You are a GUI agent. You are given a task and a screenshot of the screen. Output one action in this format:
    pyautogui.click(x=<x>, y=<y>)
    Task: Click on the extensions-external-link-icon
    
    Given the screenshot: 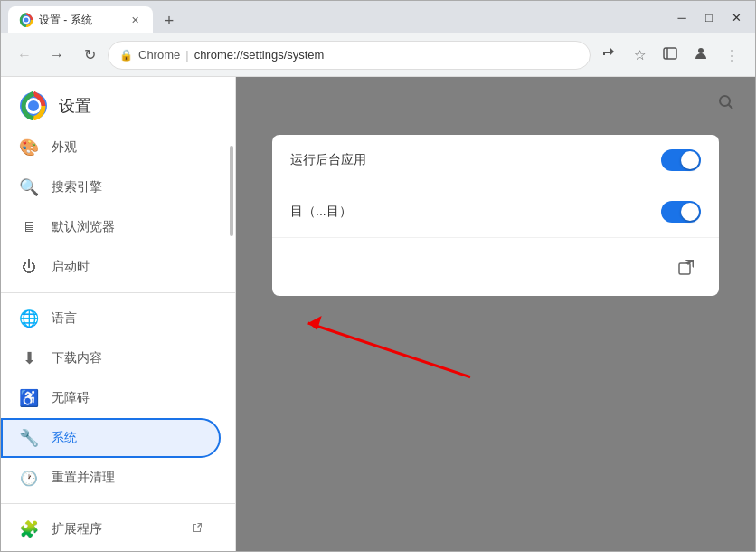 What is the action you would take?
    pyautogui.click(x=197, y=529)
    